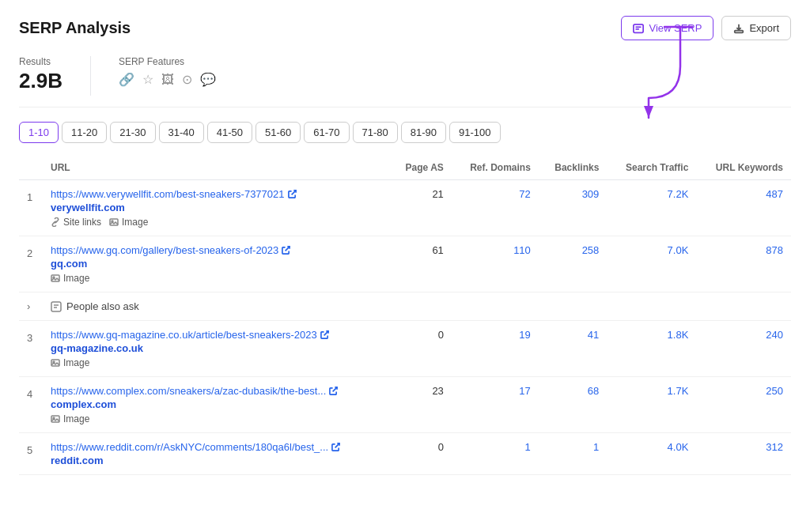  Describe the element at coordinates (84, 133) in the screenshot. I see `page-btn-11-20: 11-20` at that location.